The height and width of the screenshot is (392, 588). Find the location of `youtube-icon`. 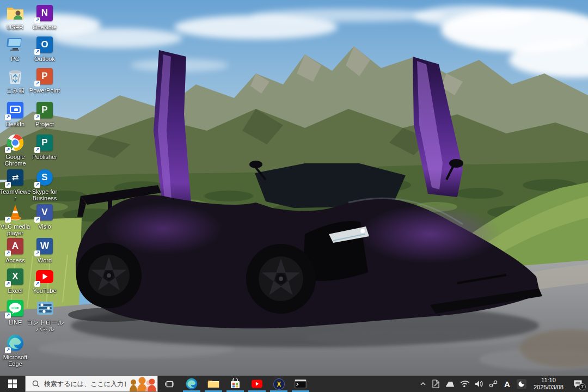

youtube-icon is located at coordinates (257, 384).